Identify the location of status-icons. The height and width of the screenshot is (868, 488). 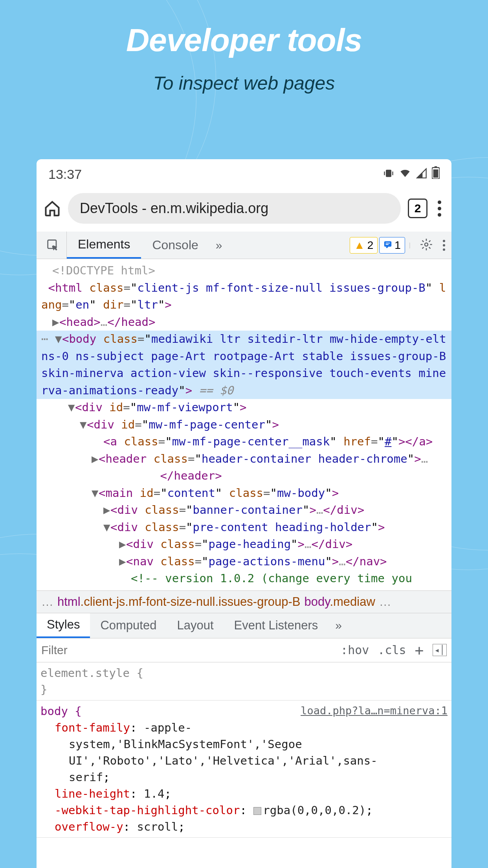
(411, 174).